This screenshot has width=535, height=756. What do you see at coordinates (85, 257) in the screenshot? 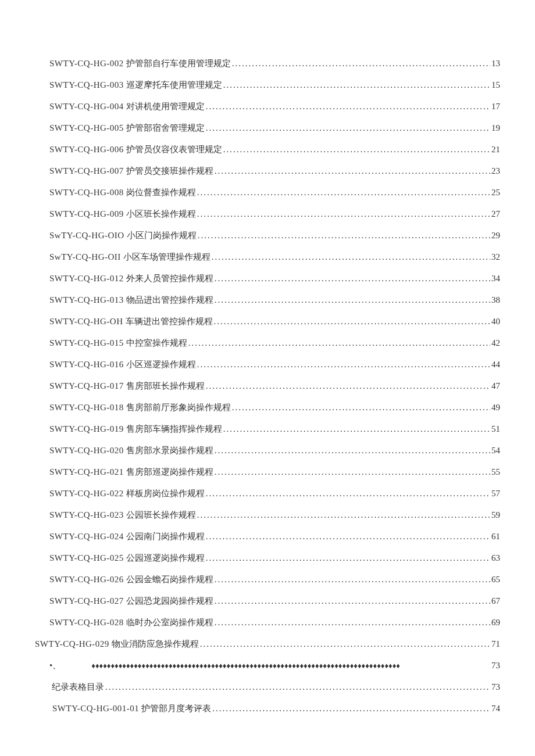
I see `toc-code: SwTY-CQ-HG-OII` at bounding box center [85, 257].